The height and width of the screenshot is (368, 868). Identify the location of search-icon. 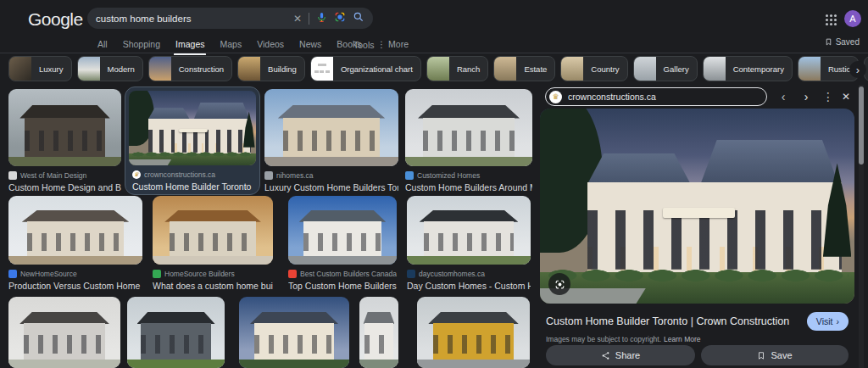
(359, 19).